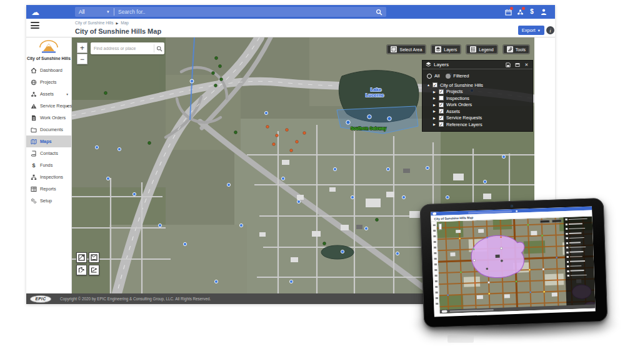 The image size is (640, 364). Describe the element at coordinates (539, 31) in the screenshot. I see `chevron-down-icon: ▼` at that location.